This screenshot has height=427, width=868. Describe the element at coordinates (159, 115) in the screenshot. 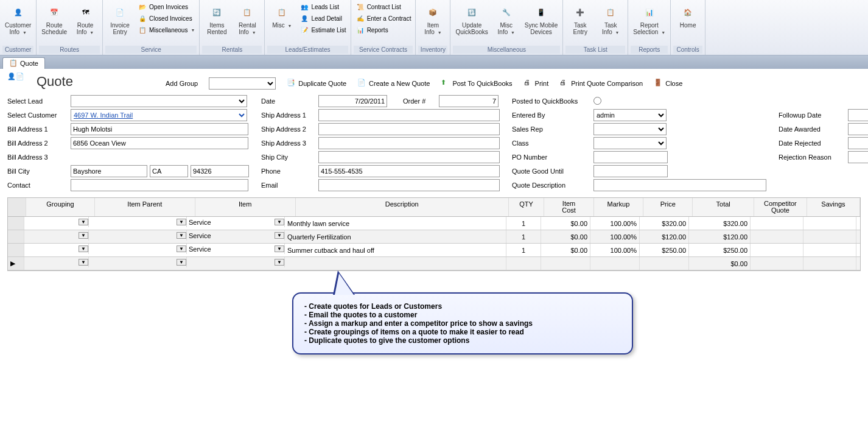

I see `select-customer-field: 4697 W. Indian Trail` at that location.